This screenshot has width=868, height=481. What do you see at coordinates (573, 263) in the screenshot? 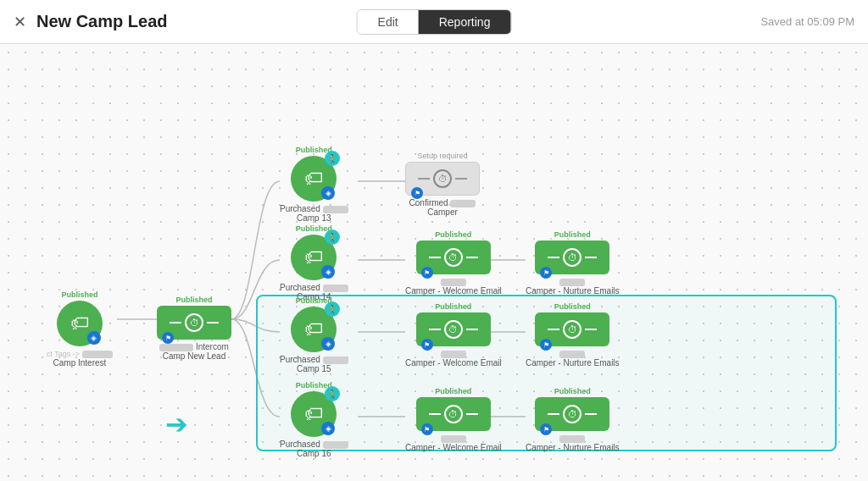
I see `node-nurture14: Published ⏱ ⚑ Camper - Nurture Emails` at bounding box center [573, 263].